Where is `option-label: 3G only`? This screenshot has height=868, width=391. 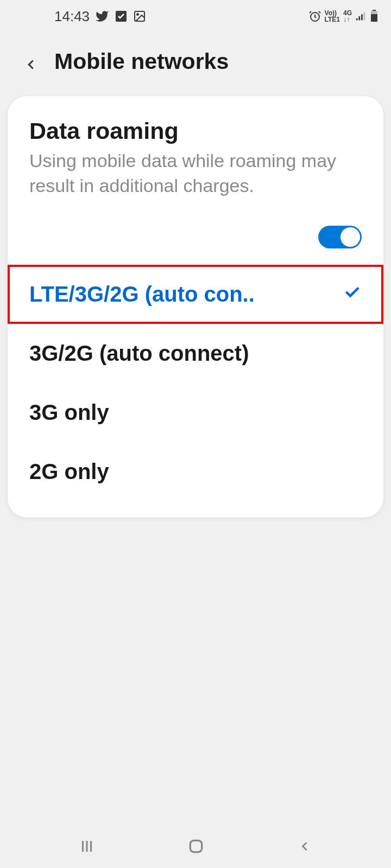 option-label: 3G only is located at coordinates (70, 412).